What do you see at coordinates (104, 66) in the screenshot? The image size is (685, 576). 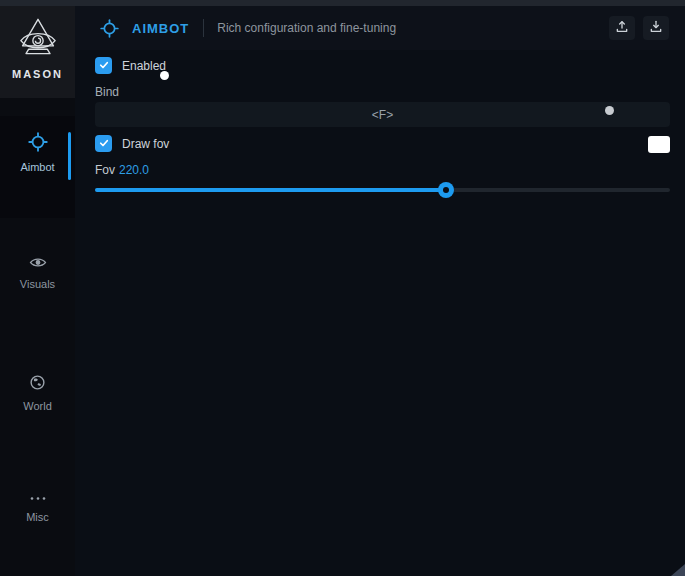 I see `enabled-checkbox` at bounding box center [104, 66].